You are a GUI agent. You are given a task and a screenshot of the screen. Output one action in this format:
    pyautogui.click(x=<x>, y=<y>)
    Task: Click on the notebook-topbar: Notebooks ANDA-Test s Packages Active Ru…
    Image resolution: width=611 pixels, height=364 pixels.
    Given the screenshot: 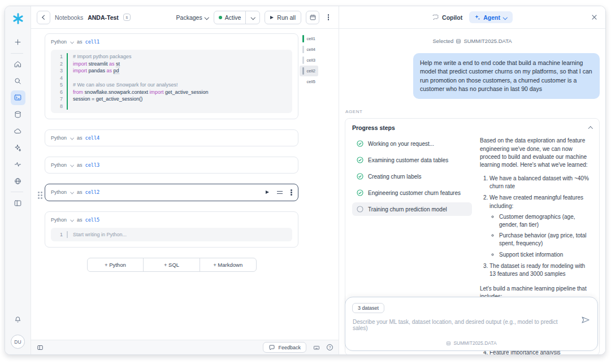 What is the action you would take?
    pyautogui.click(x=185, y=18)
    